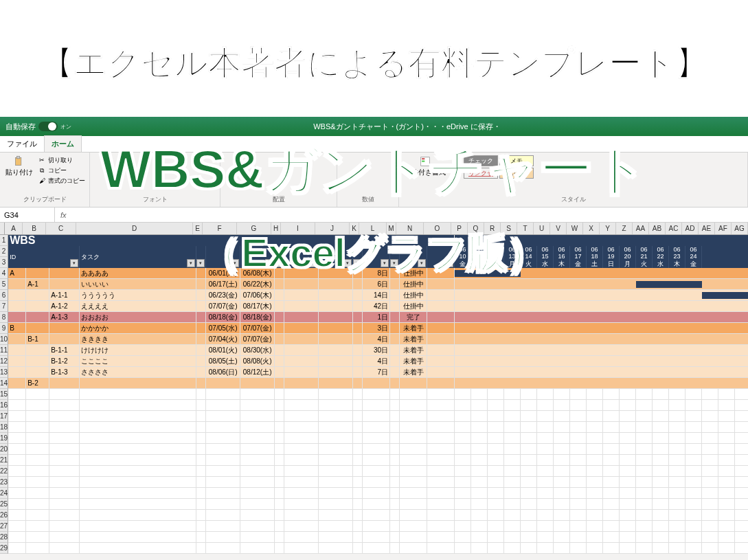 Image resolution: width=748 pixels, height=560 pixels. What do you see at coordinates (374, 215) in the screenshot?
I see `formula-bar: G34 fx` at bounding box center [374, 215].